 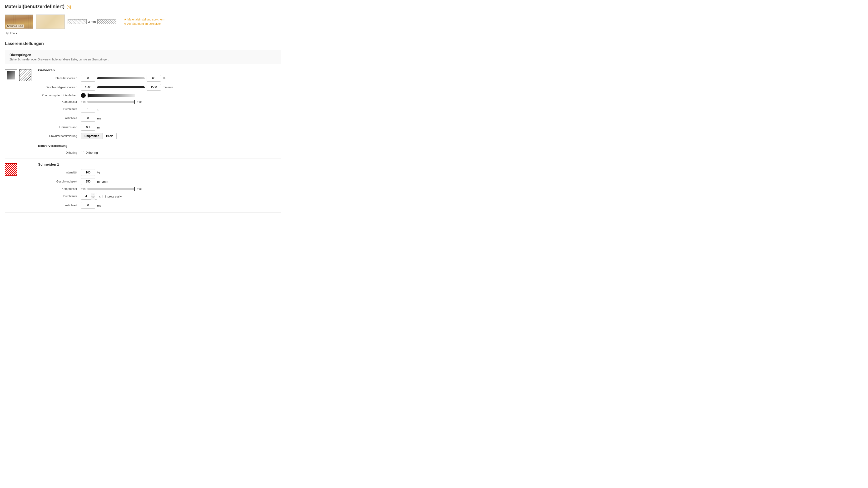 I want to click on path-opt-btn-group: Empfohlen Basic, so click(x=99, y=136).